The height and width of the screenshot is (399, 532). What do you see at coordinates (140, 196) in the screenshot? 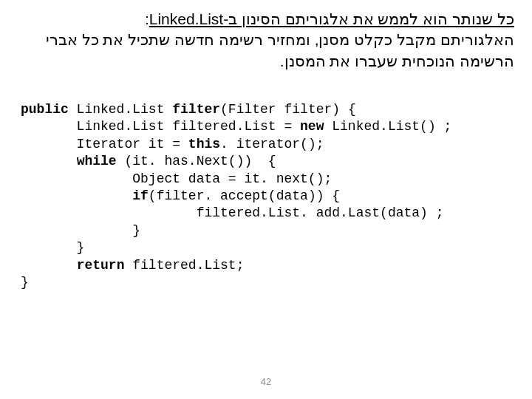
I see `kw-if: if` at bounding box center [140, 196].